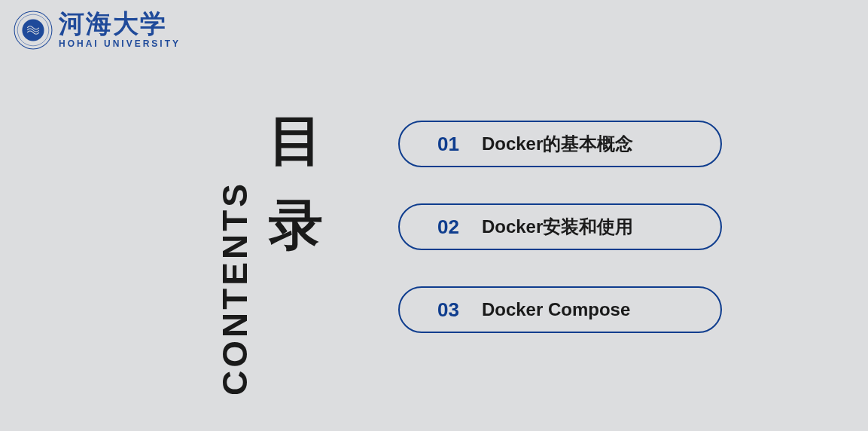 The width and height of the screenshot is (868, 431). I want to click on toc-title: Docker安装和使用, so click(557, 227).